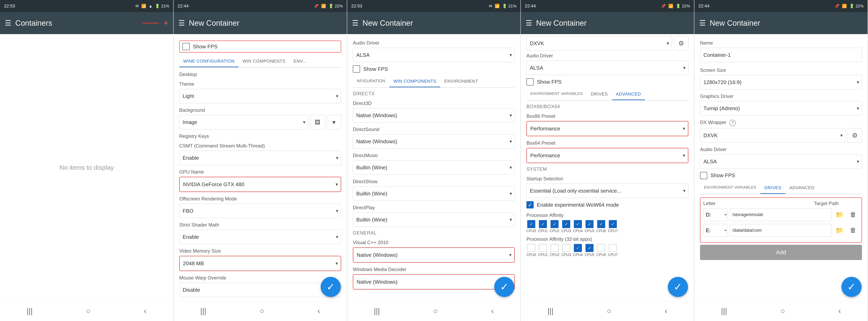 The width and height of the screenshot is (868, 321). What do you see at coordinates (262, 311) in the screenshot?
I see `nav-home-icon-2: ○` at bounding box center [262, 311].